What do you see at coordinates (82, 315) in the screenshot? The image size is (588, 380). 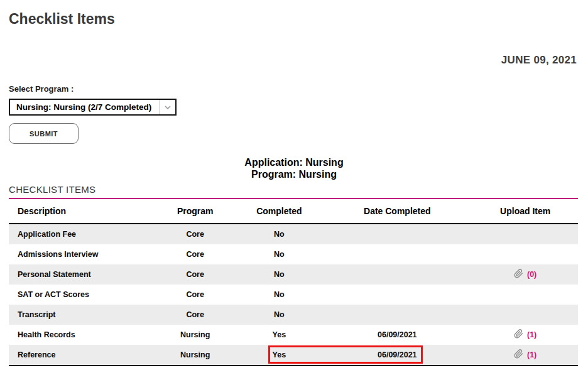 I see `cell-description: Transcript` at bounding box center [82, 315].